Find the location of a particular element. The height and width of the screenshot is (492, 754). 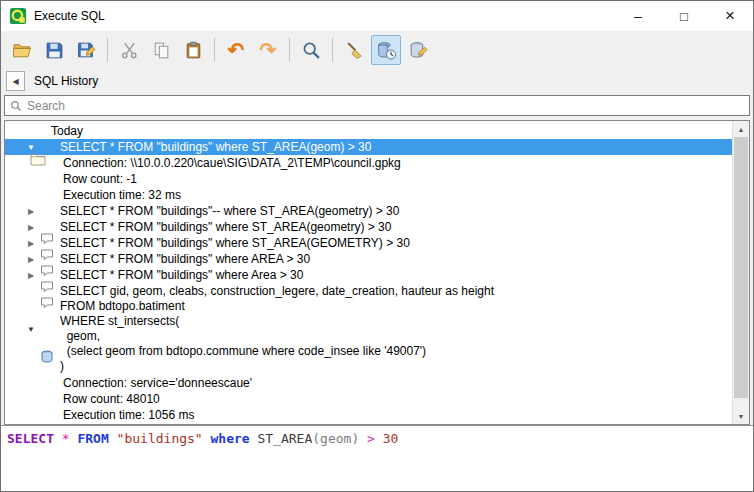

search-icon is located at coordinates (16, 106).